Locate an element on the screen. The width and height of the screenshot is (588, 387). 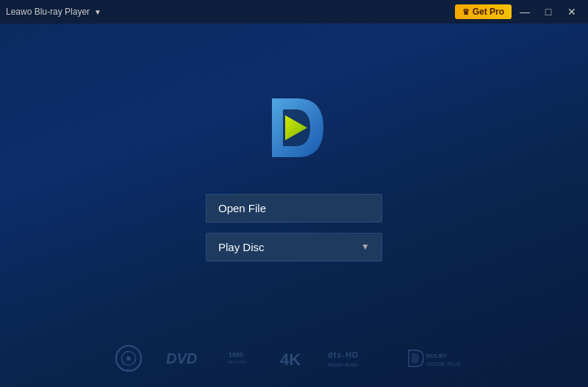
svg-text: BD is located at coordinates (129, 370).